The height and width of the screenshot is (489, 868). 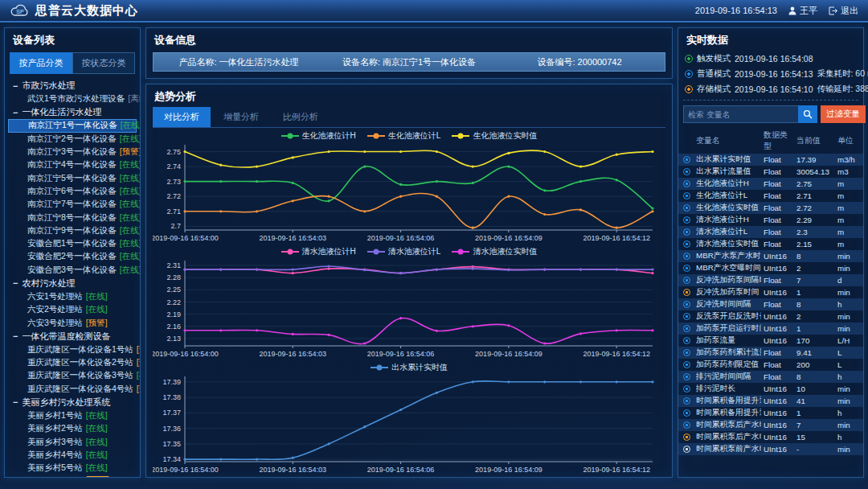 What do you see at coordinates (72, 85) in the screenshot?
I see `tree-group-header: −市政污水处理` at bounding box center [72, 85].